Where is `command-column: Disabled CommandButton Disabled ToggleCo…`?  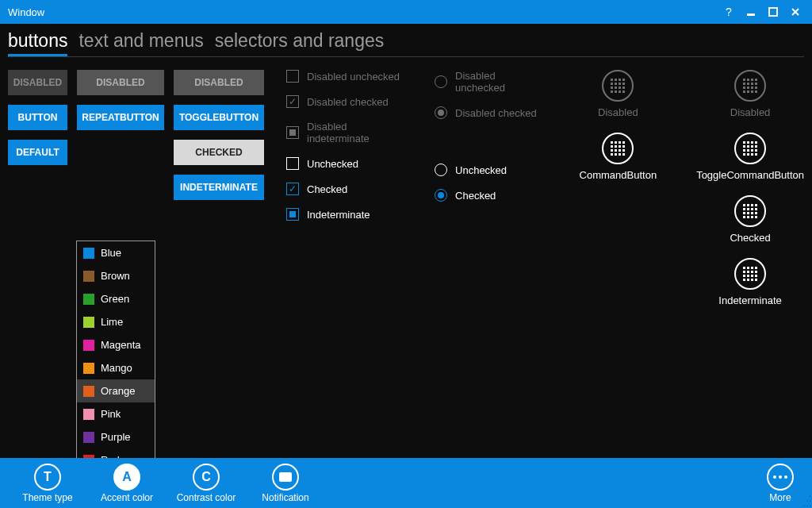 command-column: Disabled CommandButton Disabled ToggleCo… is located at coordinates (676, 188).